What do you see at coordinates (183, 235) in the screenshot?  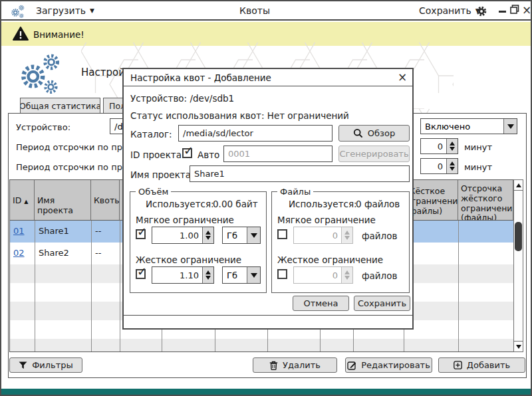 I see `volume-soft-spinner` at bounding box center [183, 235].